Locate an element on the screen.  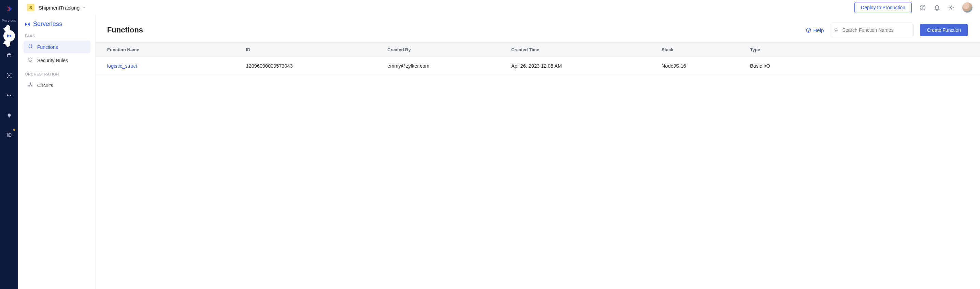
cell-created-time: Apr 26, 2023 12:05 AM is located at coordinates (587, 66).